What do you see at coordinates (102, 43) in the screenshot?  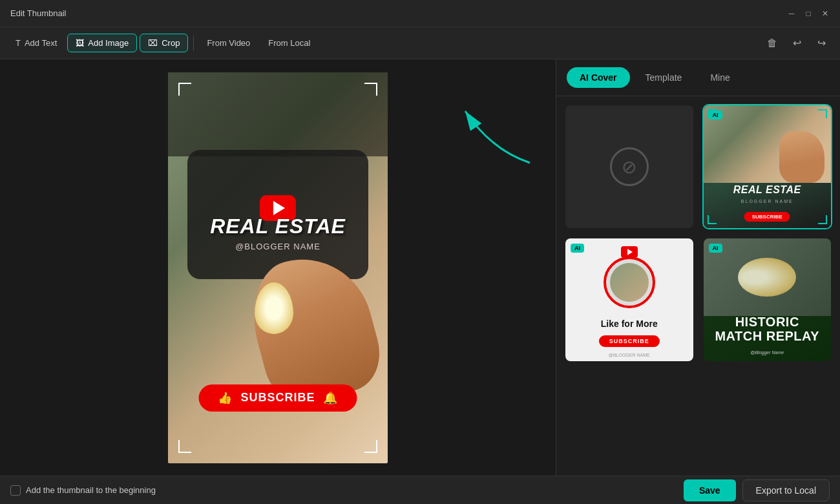 I see `add-image-button: 🖼 Add Image` at bounding box center [102, 43].